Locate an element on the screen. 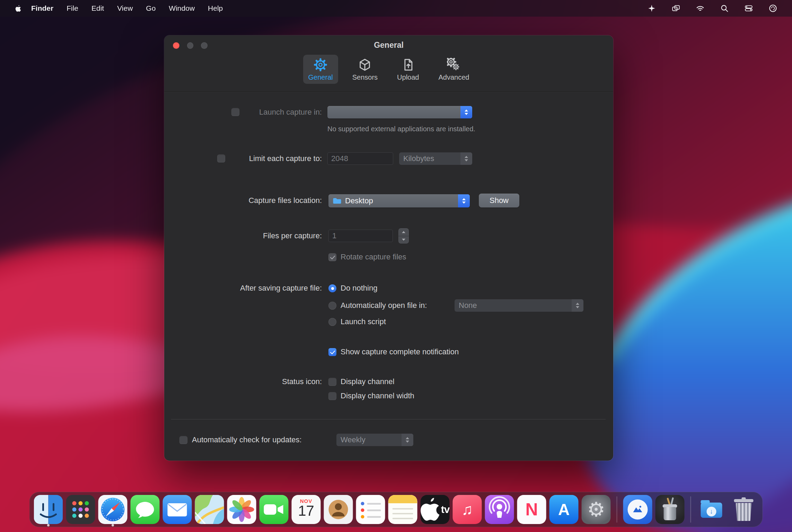 This screenshot has height=532, width=792. tab-upload: Upload is located at coordinates (408, 69).